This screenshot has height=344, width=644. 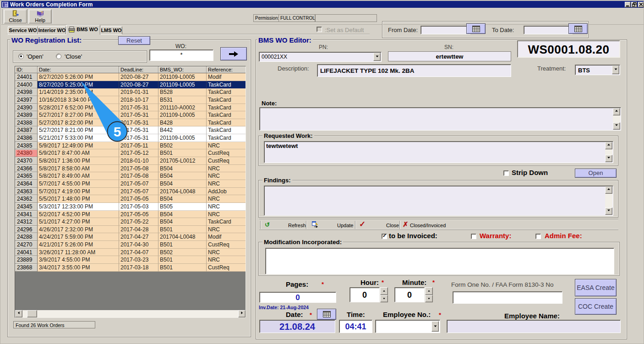 What do you see at coordinates (429, 291) in the screenshot?
I see `minute-up-button` at bounding box center [429, 291].